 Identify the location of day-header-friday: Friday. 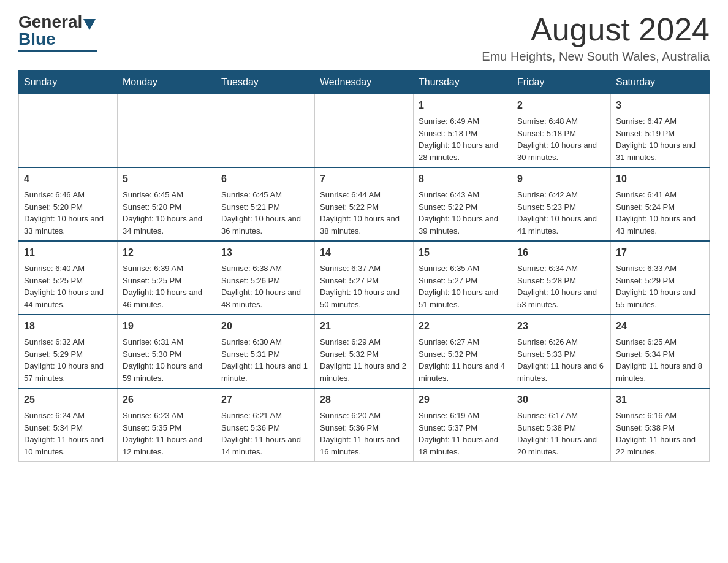
(561, 82).